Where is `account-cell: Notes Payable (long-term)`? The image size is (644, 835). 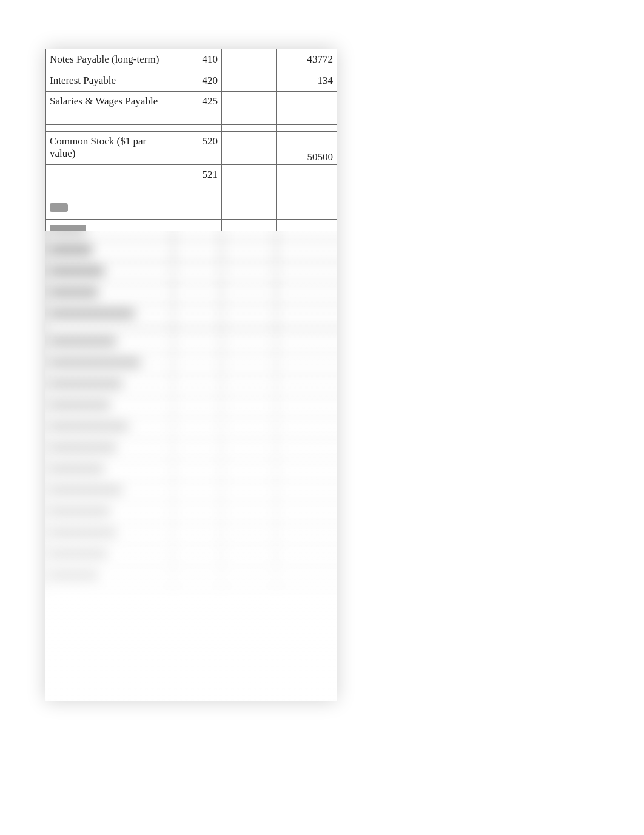 account-cell: Notes Payable (long-term) is located at coordinates (110, 59).